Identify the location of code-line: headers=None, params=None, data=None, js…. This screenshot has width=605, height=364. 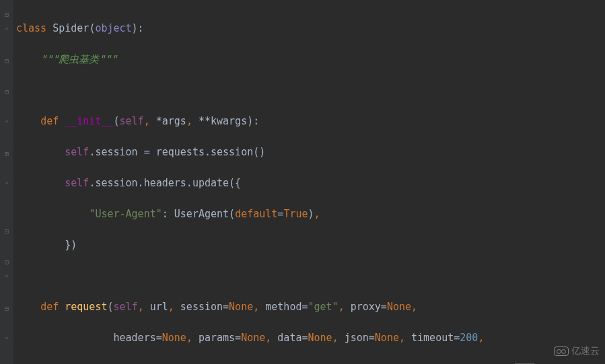
(310, 338).